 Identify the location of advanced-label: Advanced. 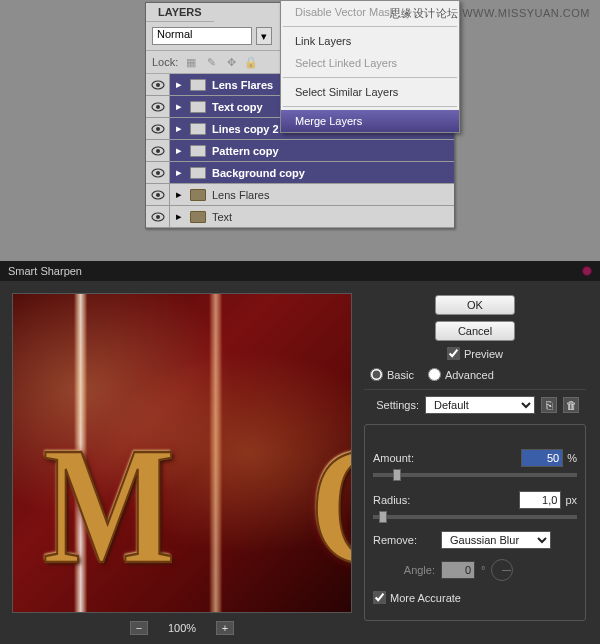
(470, 375).